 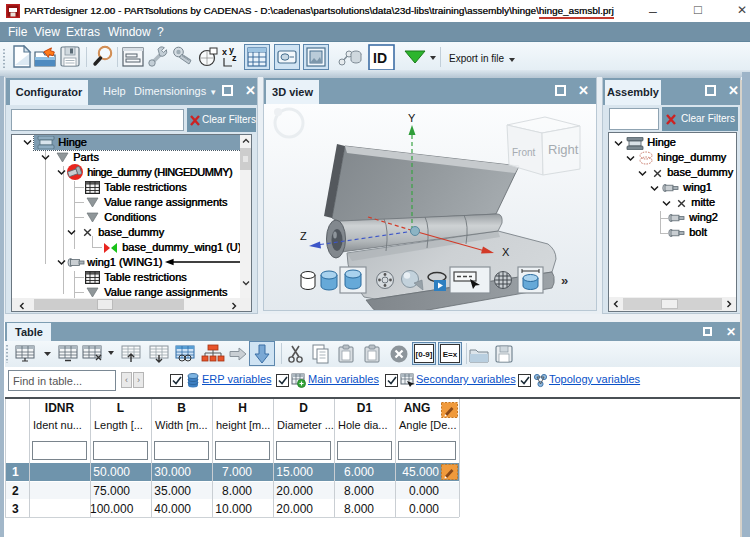 What do you see at coordinates (506, 252) in the screenshot?
I see `svg-text: X` at bounding box center [506, 252].